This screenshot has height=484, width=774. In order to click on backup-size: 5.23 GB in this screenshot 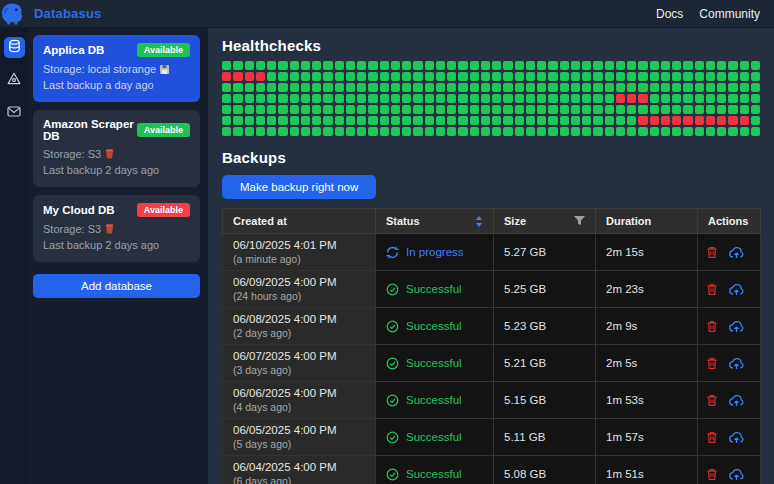, I will do `click(545, 326)`.